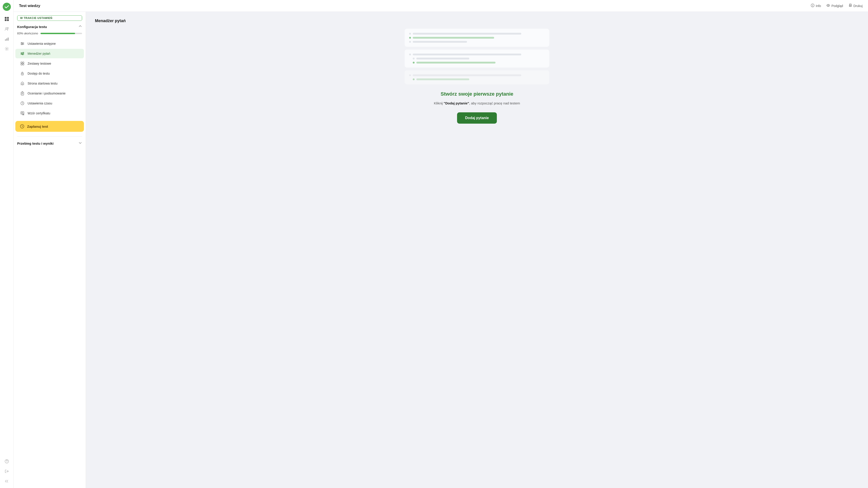  What do you see at coordinates (38, 127) in the screenshot?
I see `schedule-button-label: Zaplanuj test` at bounding box center [38, 127].